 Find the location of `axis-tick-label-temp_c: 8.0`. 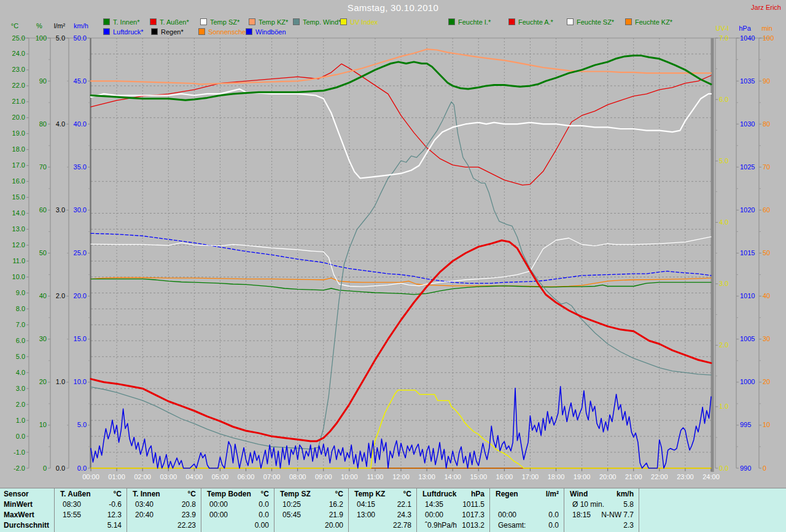

axis-tick-label-temp_c: 8.0 is located at coordinates (21, 309).